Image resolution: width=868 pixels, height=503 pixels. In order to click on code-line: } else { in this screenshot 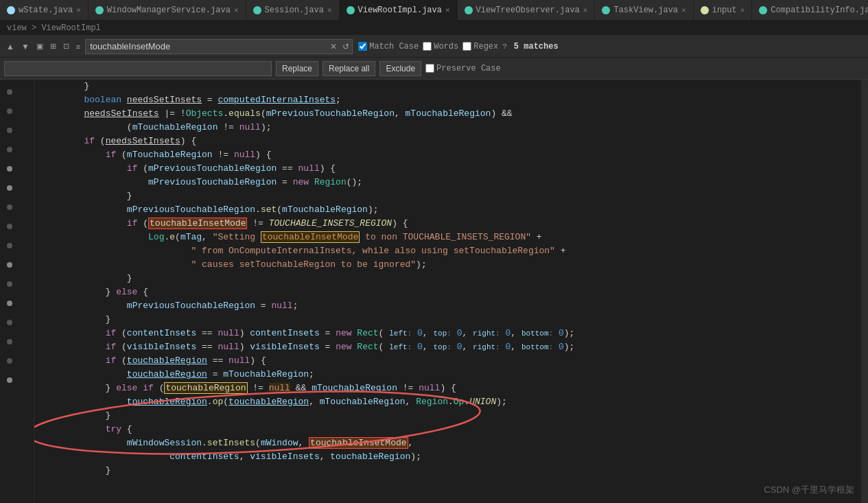, I will do `click(451, 292)`.